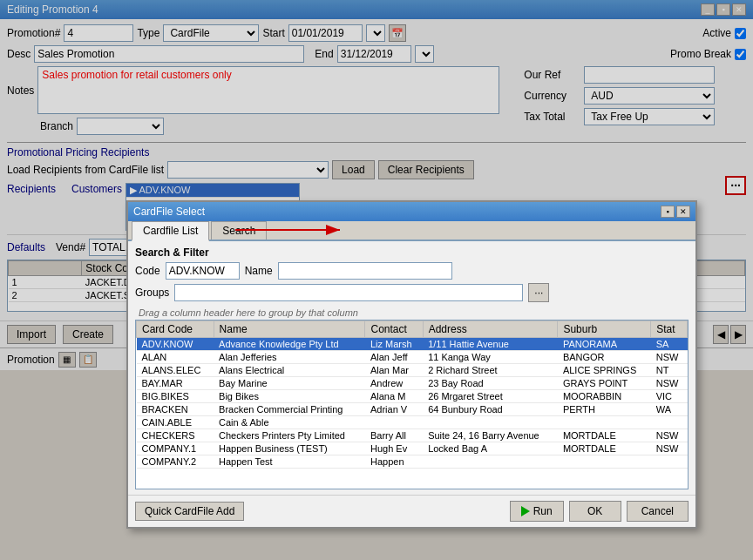 This screenshot has width=753, height=560. I want to click on groups-filter-input, so click(349, 293).